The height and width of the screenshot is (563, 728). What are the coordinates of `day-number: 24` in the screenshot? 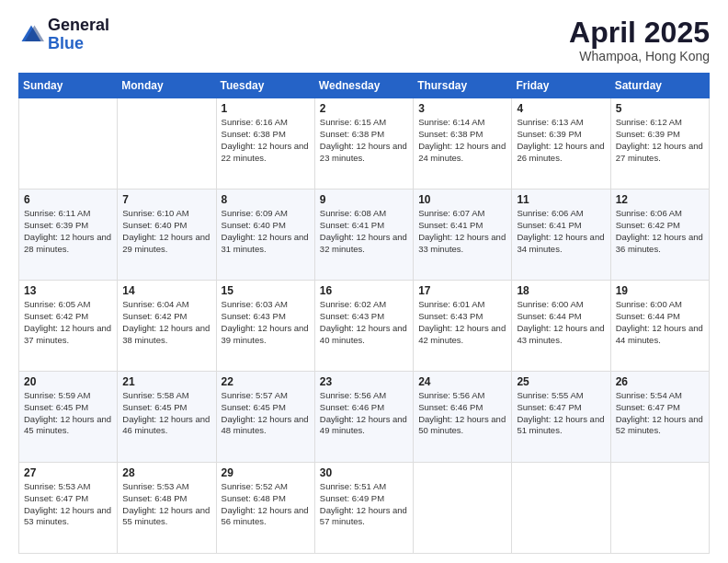 It's located at (462, 382).